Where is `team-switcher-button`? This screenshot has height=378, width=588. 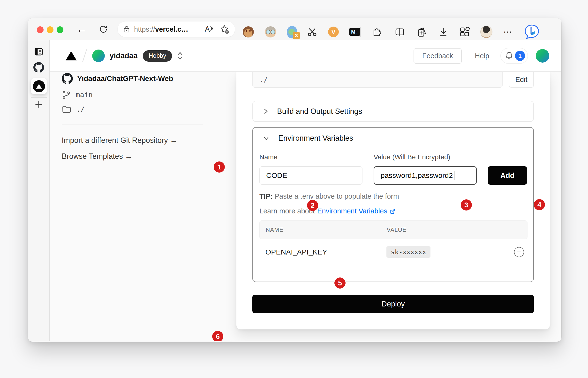
team-switcher-button is located at coordinates (180, 56).